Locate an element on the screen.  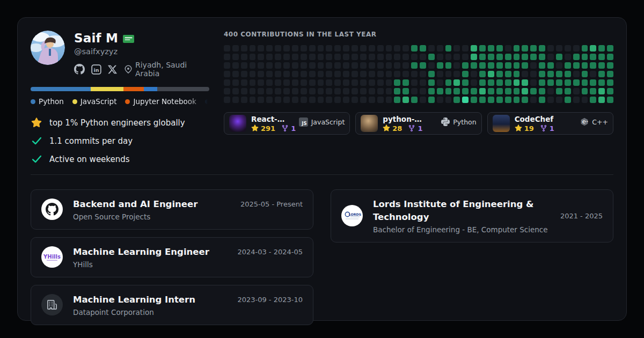
contributions-header: 400 CONTRIBUTIONS IN THE LAST YEAR is located at coordinates (419, 34).